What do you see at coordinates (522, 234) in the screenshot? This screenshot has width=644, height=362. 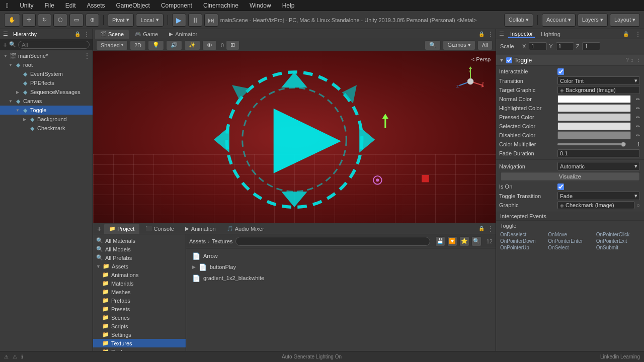 I see `event-ondeselect: OnDeselect` at bounding box center [522, 234].